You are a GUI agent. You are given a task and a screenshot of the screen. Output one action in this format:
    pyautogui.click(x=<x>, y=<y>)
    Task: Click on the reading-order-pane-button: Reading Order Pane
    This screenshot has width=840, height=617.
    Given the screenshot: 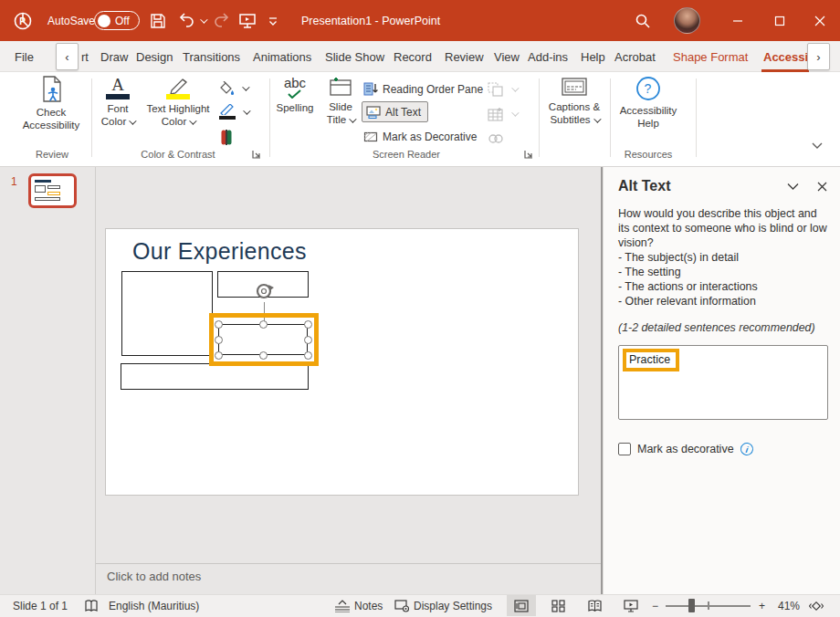 What is the action you would take?
    pyautogui.click(x=424, y=89)
    